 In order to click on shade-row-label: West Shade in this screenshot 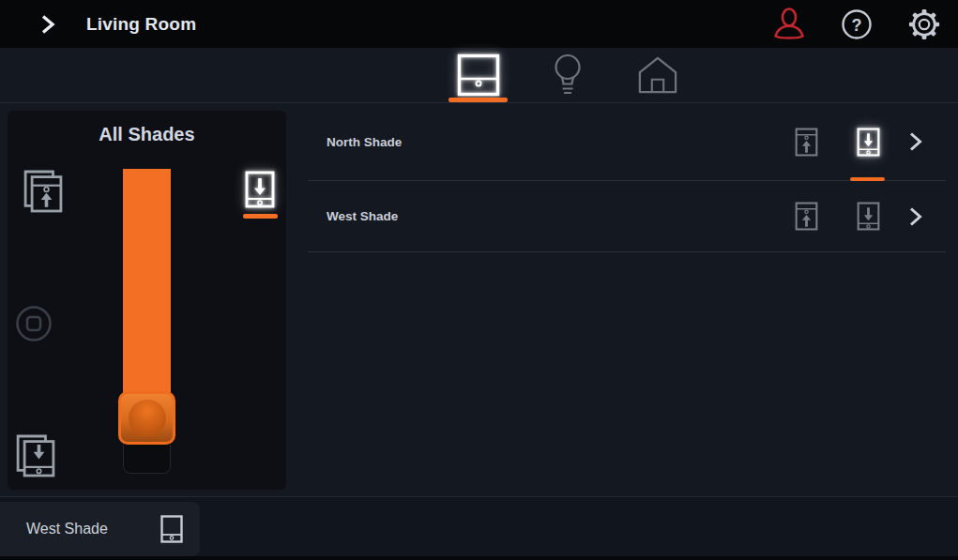, I will do `click(551, 216)`.